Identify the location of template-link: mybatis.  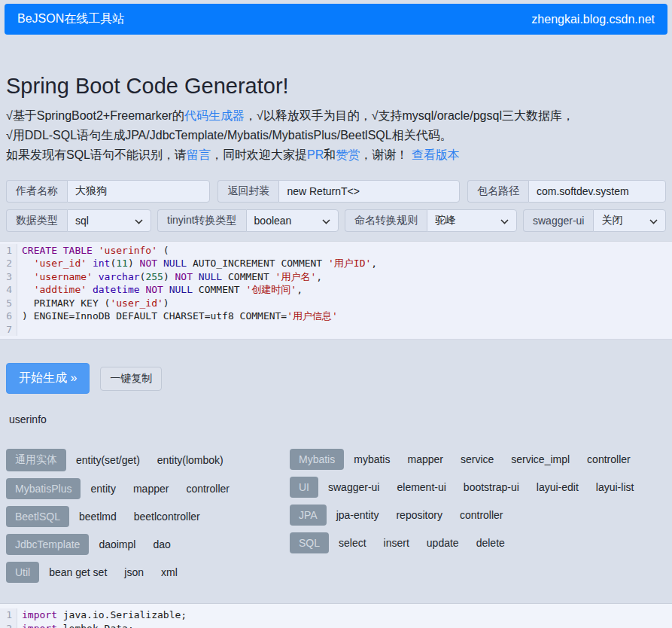
(372, 459).